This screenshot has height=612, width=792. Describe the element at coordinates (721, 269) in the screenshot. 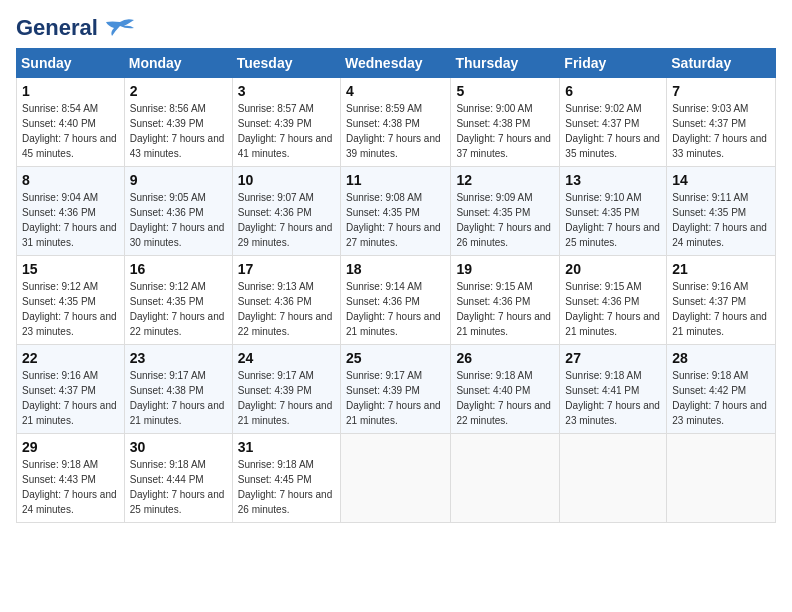

I see `day-number: 21` at that location.